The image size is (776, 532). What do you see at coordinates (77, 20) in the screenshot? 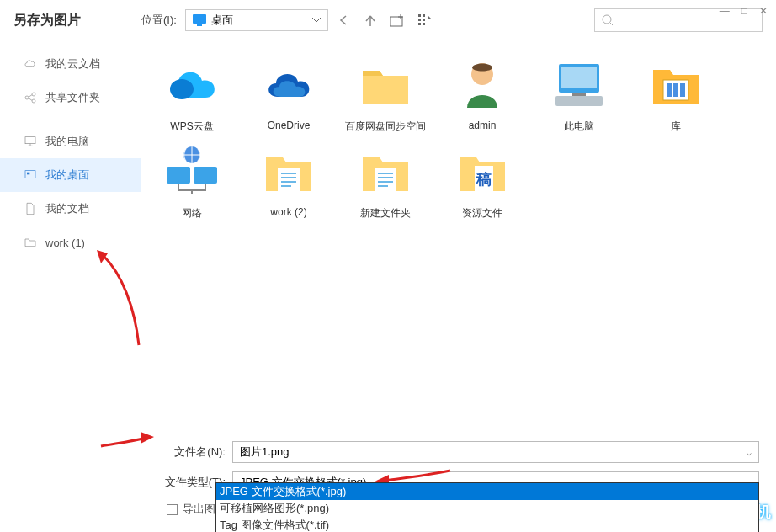
I see `window-title: 另存为图片` at bounding box center [77, 20].